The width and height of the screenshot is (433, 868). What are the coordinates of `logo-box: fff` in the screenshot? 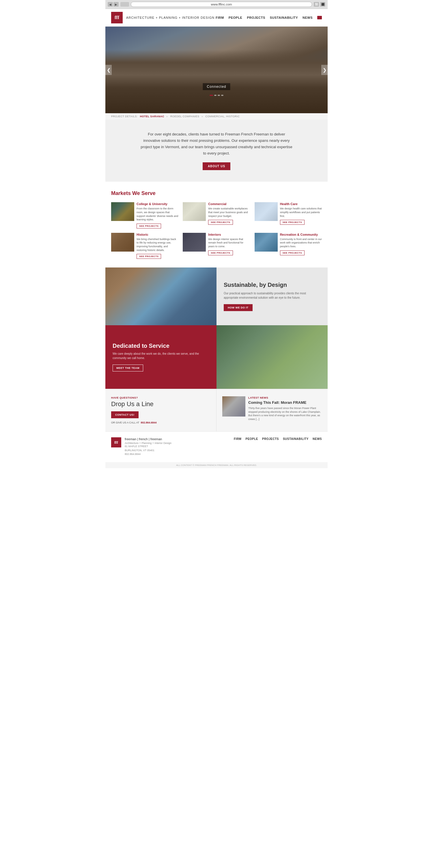 It's located at (117, 18).